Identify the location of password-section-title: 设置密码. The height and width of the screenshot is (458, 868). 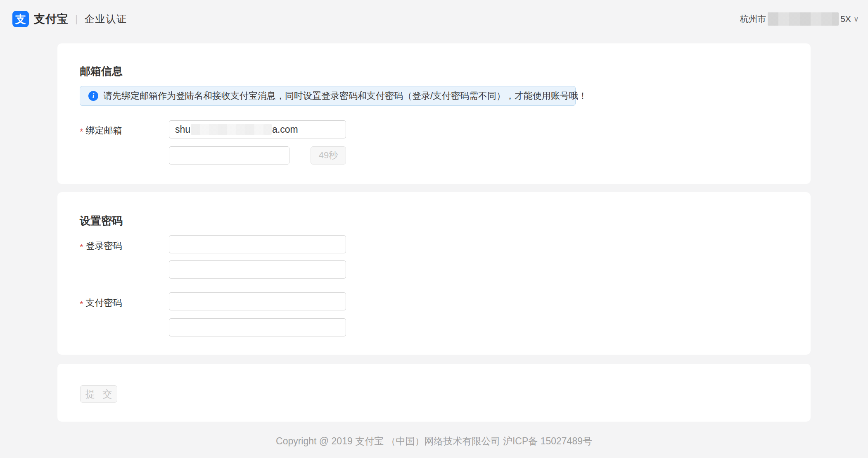
(101, 221).